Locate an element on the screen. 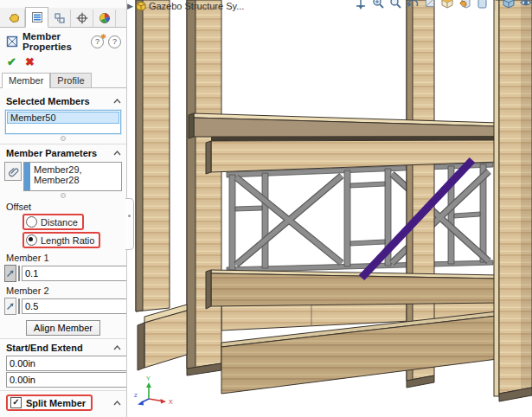  member1-label: Member 1 is located at coordinates (63, 256).